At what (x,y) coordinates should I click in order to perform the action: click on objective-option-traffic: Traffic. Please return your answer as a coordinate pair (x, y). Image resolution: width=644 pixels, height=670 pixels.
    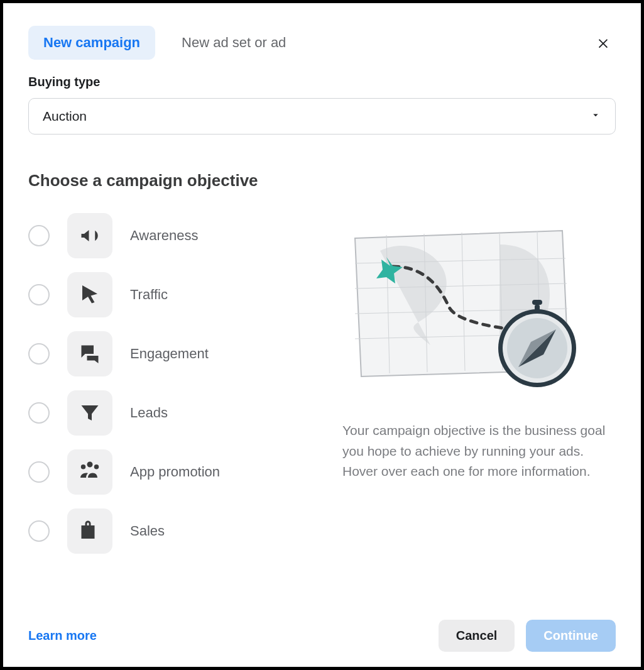
    Looking at the image, I should click on (182, 295).